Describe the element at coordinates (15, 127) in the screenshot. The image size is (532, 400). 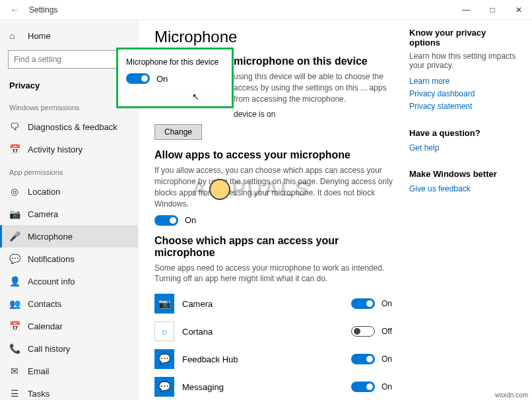
I see `feedback-icon: 🗨` at that location.